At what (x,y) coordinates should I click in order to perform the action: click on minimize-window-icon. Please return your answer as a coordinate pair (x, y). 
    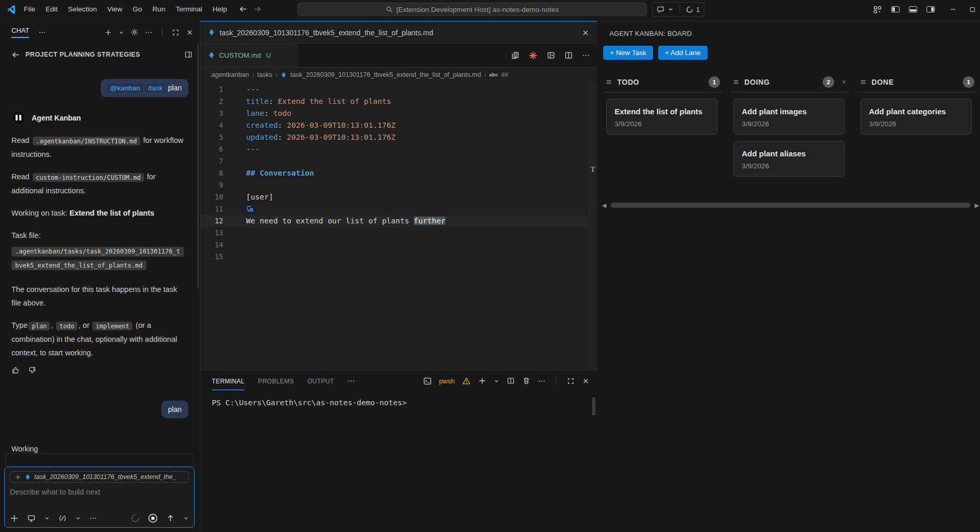
    Looking at the image, I should click on (953, 9).